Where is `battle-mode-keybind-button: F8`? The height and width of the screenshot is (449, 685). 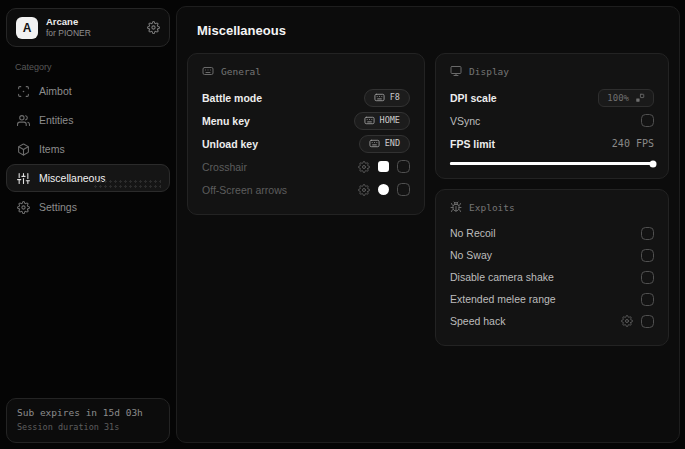 battle-mode-keybind-button: F8 is located at coordinates (387, 98).